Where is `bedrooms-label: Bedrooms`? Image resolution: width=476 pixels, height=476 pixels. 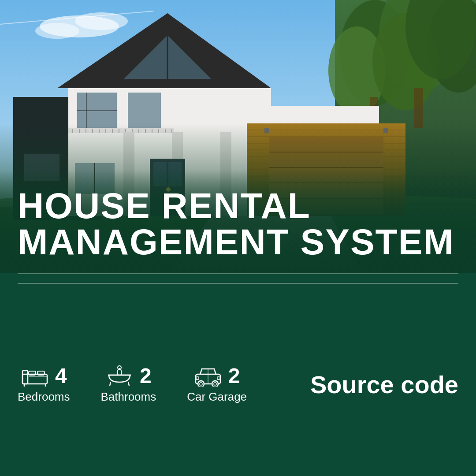
bedrooms-label: Bedrooms is located at coordinates (44, 397).